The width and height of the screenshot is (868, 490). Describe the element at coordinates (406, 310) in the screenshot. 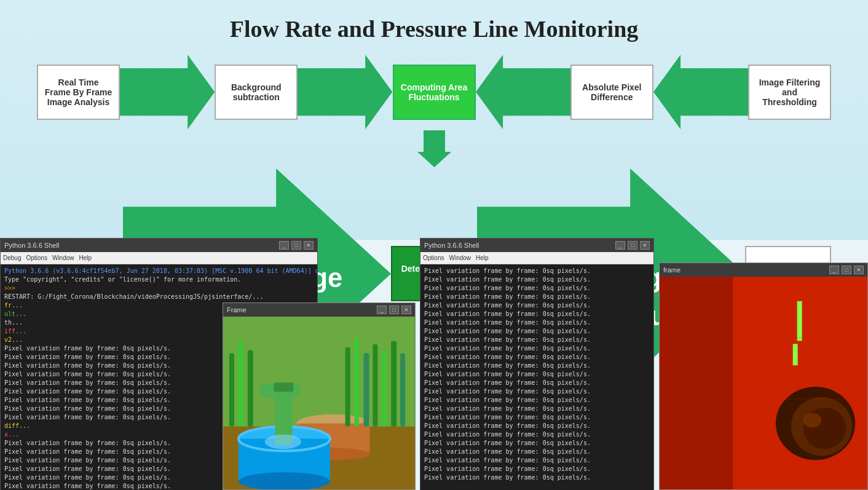

I see `close-btn-mid: ✕` at that location.